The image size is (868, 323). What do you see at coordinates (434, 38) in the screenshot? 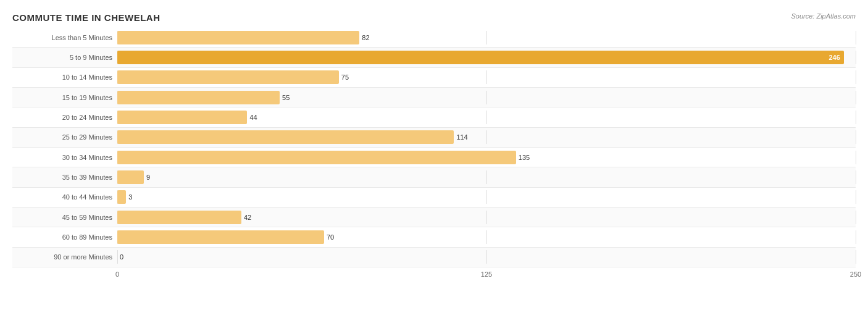
I see `bar-row: Less than 5 Minutes82` at bounding box center [434, 38].